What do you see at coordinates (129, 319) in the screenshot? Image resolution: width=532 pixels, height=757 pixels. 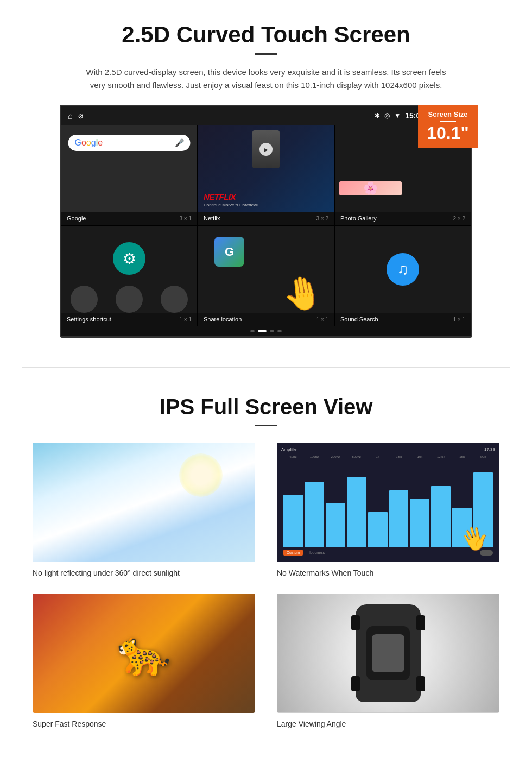 I see `settings-label-row: Settings shortcut 1 × 1` at bounding box center [129, 319].